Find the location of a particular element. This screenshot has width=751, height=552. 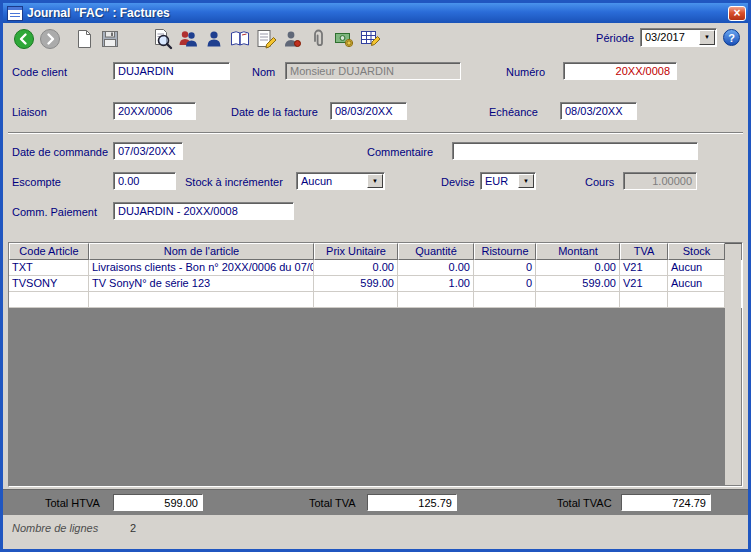

commentaire-label: Commentaire is located at coordinates (400, 152).